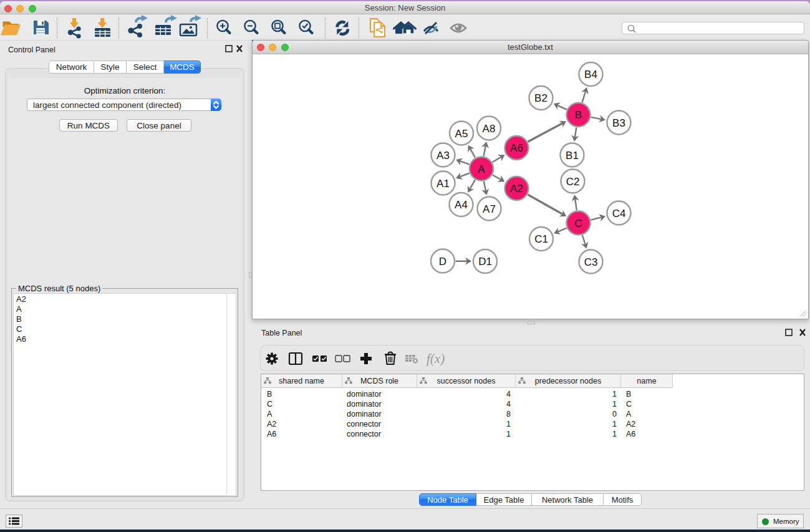 Image resolution: width=810 pixels, height=532 pixels. Describe the element at coordinates (619, 213) in the screenshot. I see `svg-text: C4` at that location.